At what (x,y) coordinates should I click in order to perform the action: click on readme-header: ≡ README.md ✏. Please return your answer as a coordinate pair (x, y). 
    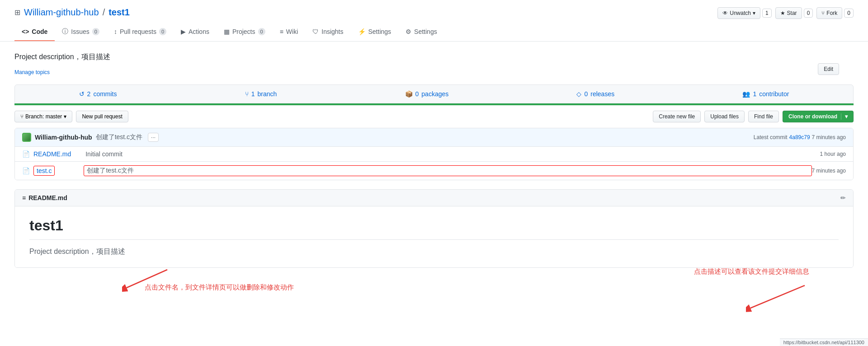
    Looking at the image, I should click on (434, 198).